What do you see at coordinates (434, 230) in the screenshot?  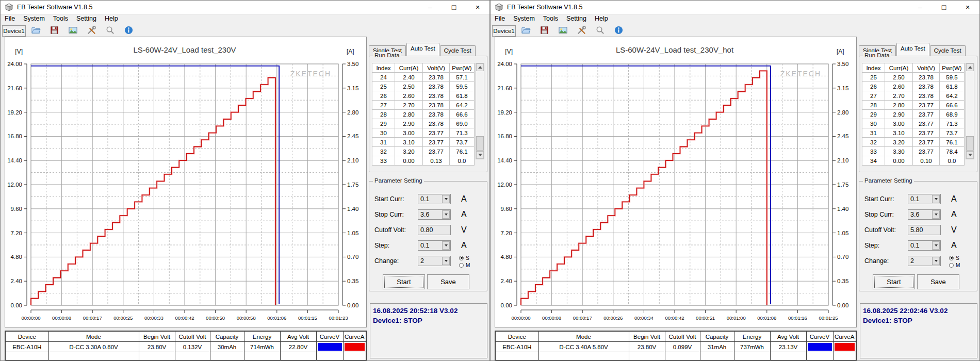 I see `param-input: 0.80` at bounding box center [434, 230].